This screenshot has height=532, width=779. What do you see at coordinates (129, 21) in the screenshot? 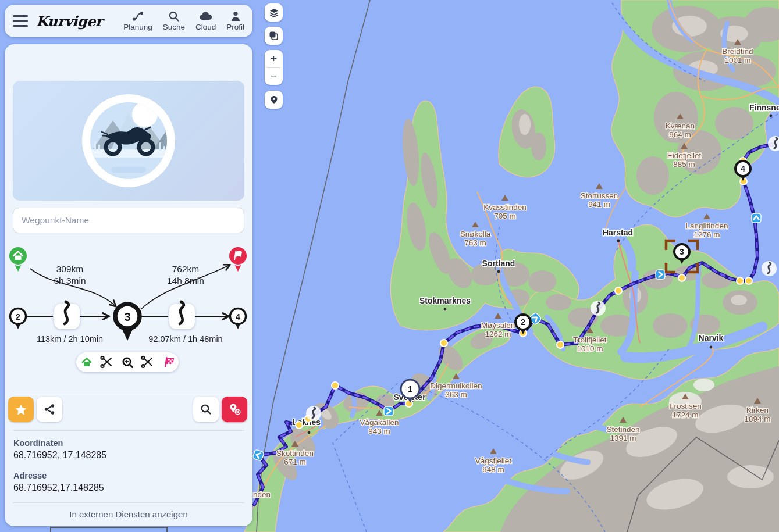
I see `app-header: Kurviger Planung Suche` at bounding box center [129, 21].